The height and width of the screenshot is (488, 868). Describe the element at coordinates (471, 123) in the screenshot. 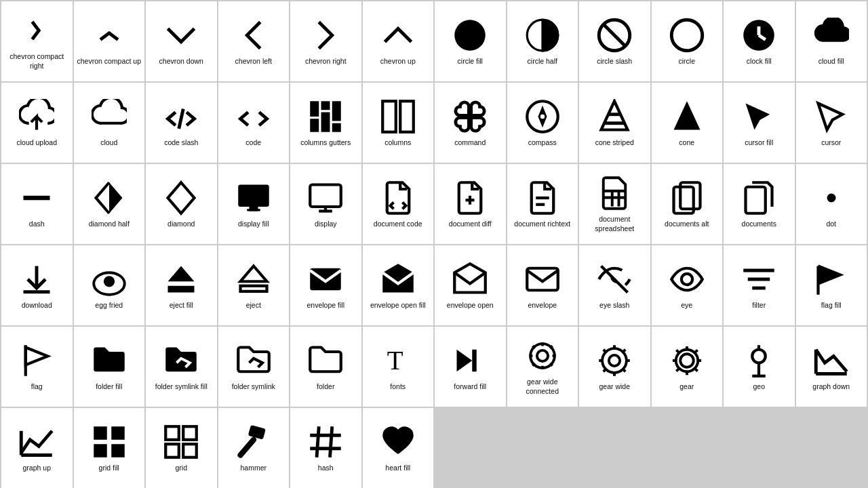

I see `icon-cell-command: command` at that location.